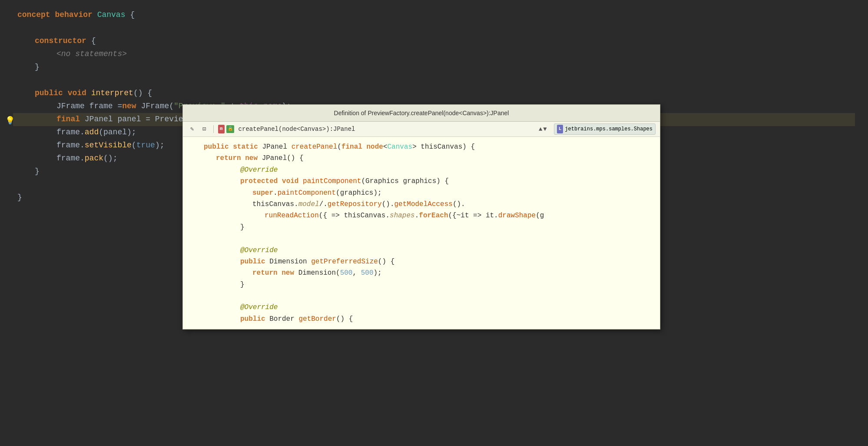 This screenshot has width=868, height=446. Describe the element at coordinates (421, 147) in the screenshot. I see `popup-code-line-1: public static JPanel createPanel ( final…` at that location.